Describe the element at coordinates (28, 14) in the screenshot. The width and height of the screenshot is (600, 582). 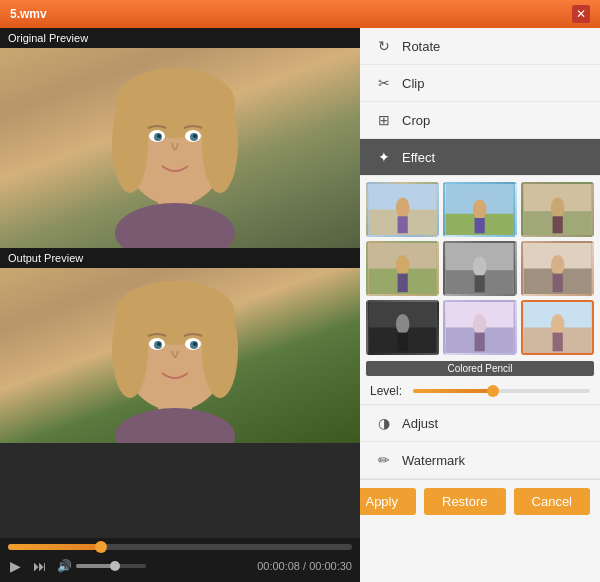
I see `window-title: 5.wmv` at that location.